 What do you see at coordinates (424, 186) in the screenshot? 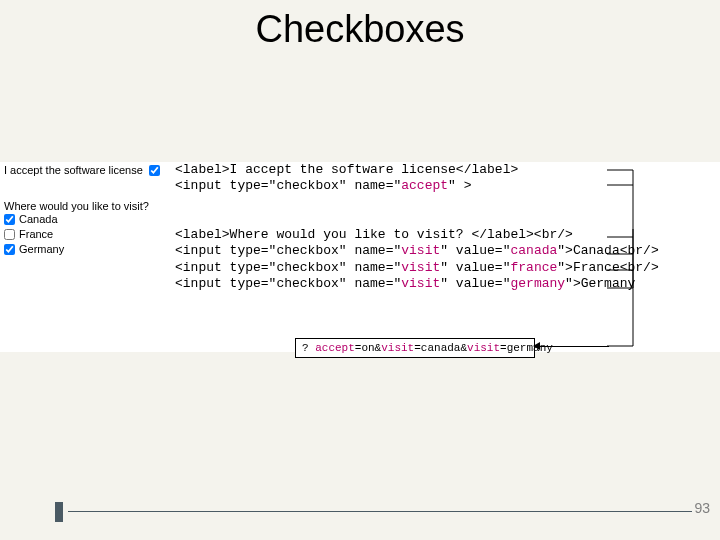
I see `code-kw-accept: accept` at bounding box center [424, 186].